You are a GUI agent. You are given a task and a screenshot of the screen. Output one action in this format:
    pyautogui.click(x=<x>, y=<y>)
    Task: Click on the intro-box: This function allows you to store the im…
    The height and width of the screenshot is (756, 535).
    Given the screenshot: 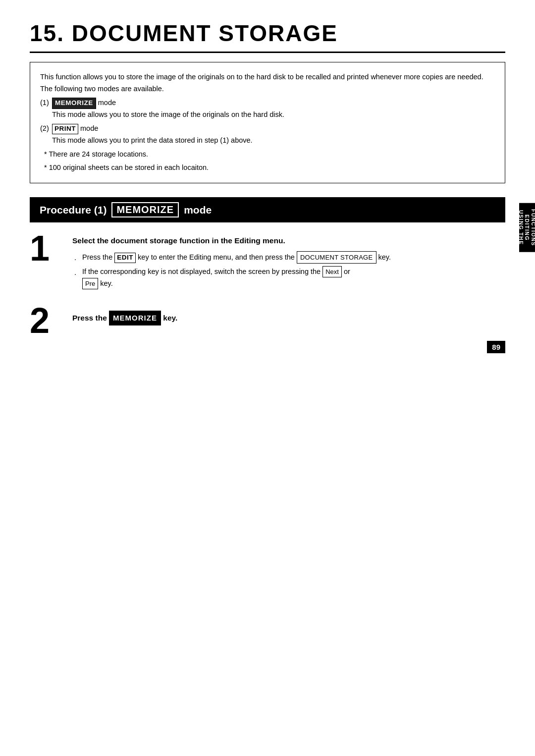 What is the action you would take?
    pyautogui.click(x=268, y=123)
    